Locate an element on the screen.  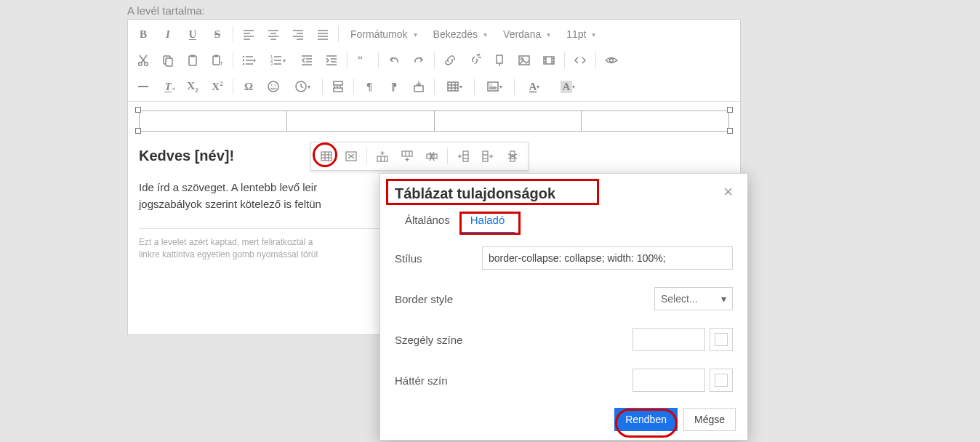
underline-button: U is located at coordinates (193, 34).